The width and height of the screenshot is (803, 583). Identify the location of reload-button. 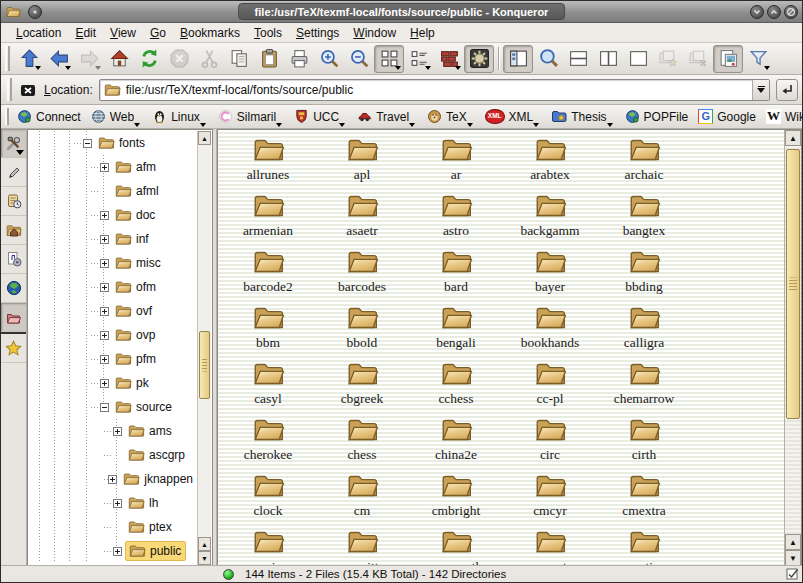
(149, 59).